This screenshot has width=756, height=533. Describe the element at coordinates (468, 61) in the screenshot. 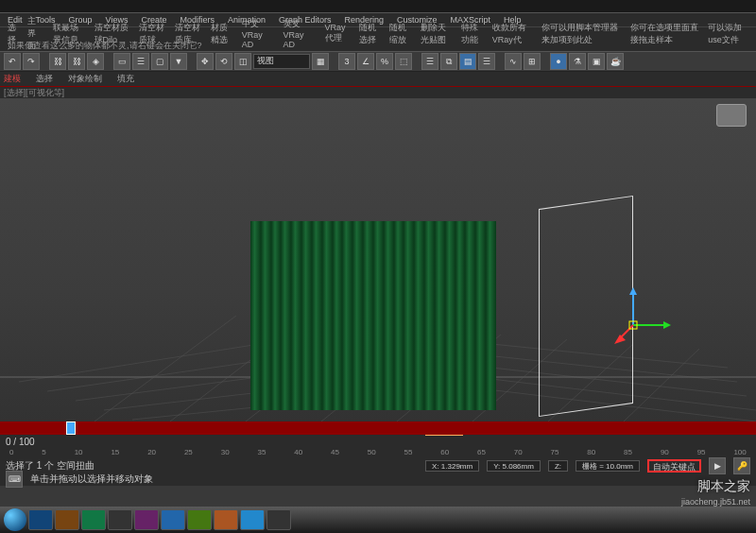

I see `align-icon: ▤` at that location.